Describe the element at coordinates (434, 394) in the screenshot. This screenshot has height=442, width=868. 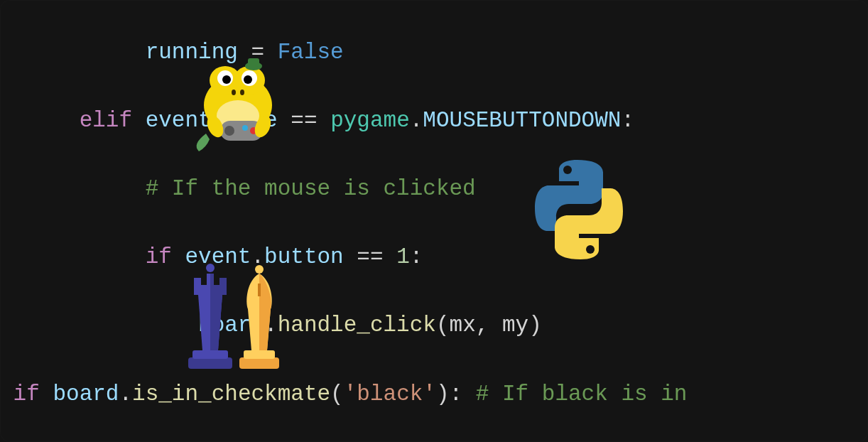
I see `code-line: if board.is_in_checkmate('black'): # If …` at that location.